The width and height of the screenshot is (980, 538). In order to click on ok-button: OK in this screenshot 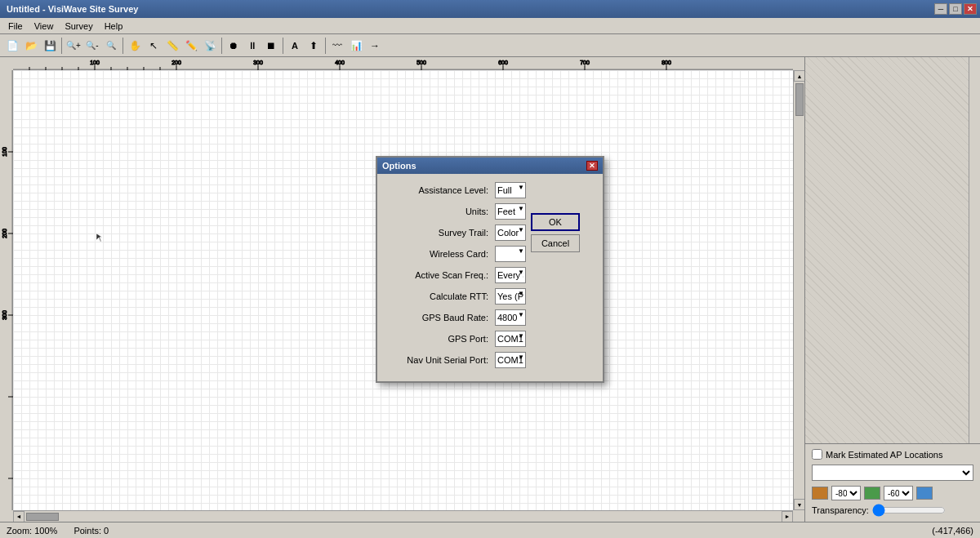, I will do `click(555, 222)`.